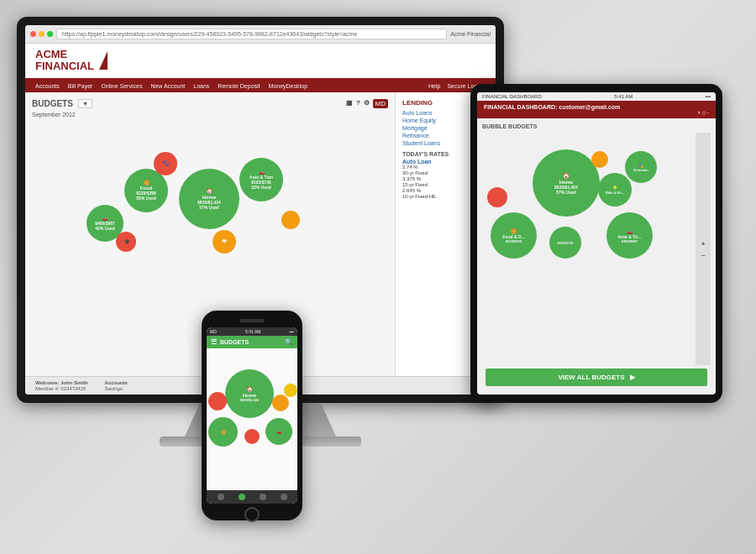 Image resolution: width=756 pixels, height=554 pixels. What do you see at coordinates (221, 497) in the screenshot?
I see `phone-nav-home` at bounding box center [221, 497].